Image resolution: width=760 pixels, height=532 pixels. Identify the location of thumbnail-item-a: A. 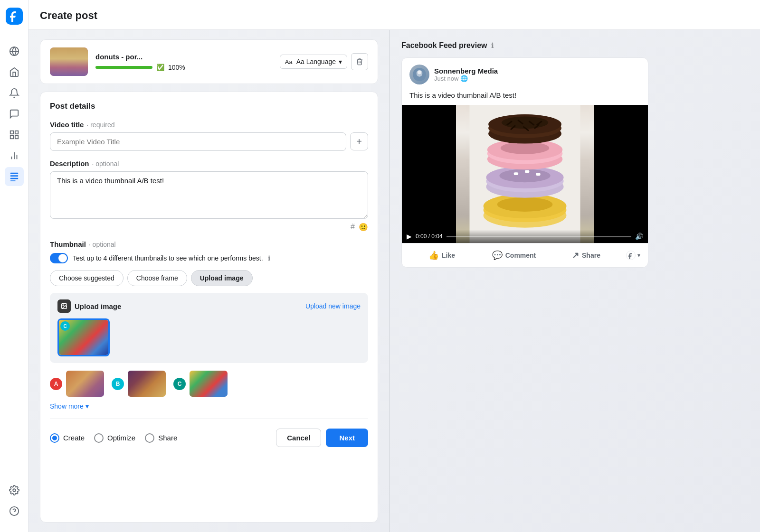
(77, 383).